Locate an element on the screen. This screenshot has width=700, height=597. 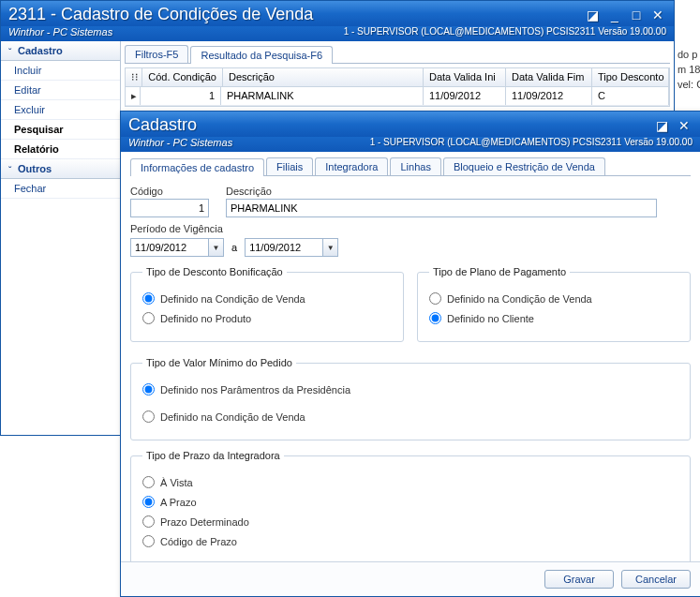
radio-plano-condicao: Definido na Condição de Venda is located at coordinates (554, 298).